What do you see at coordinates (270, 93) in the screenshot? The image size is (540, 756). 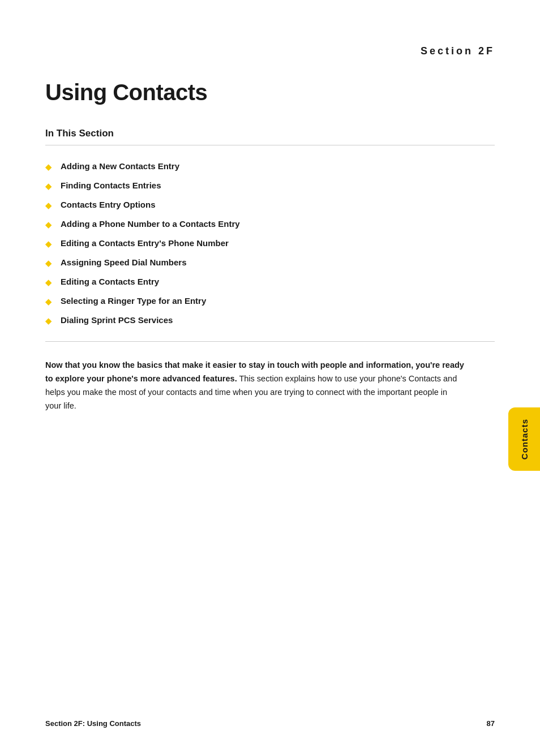 I see `page-title: Using Contacts` at bounding box center [270, 93].